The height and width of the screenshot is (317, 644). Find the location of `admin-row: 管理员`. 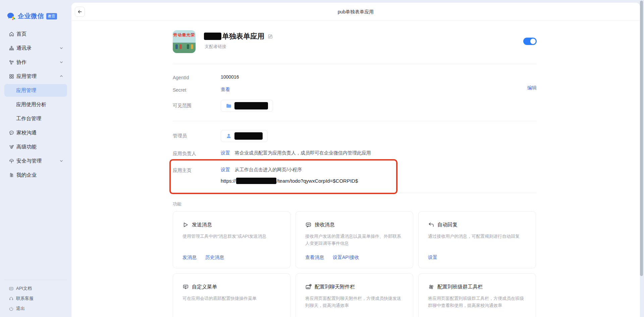

admin-row: 管理员 is located at coordinates (355, 136).